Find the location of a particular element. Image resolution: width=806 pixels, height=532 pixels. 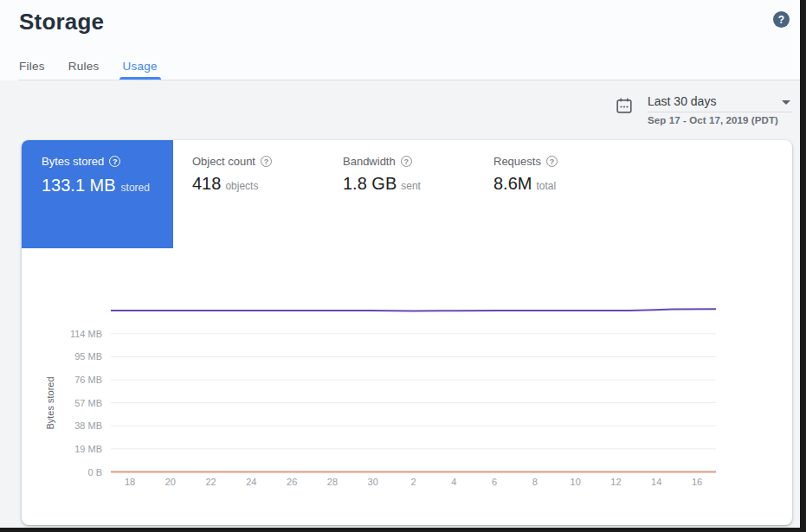

x-tick-label: 26 is located at coordinates (292, 482).